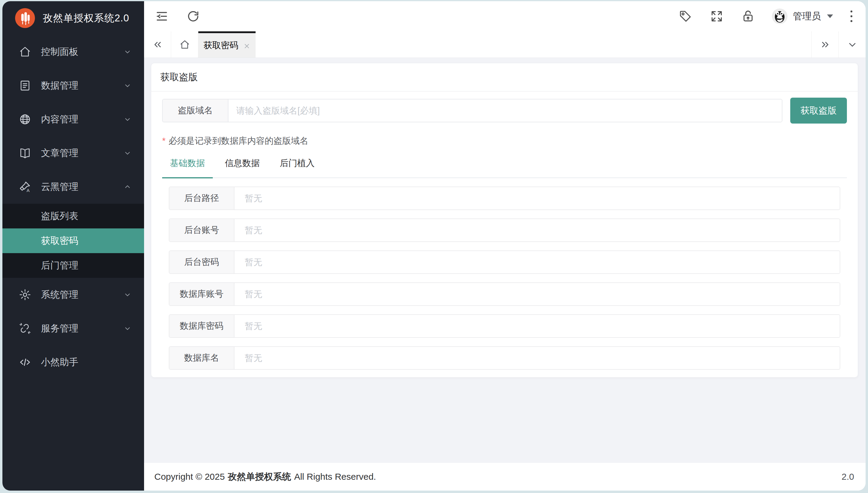 Image resolution: width=868 pixels, height=493 pixels. Describe the element at coordinates (158, 45) in the screenshot. I see `double-chevron-left-icon` at that location.